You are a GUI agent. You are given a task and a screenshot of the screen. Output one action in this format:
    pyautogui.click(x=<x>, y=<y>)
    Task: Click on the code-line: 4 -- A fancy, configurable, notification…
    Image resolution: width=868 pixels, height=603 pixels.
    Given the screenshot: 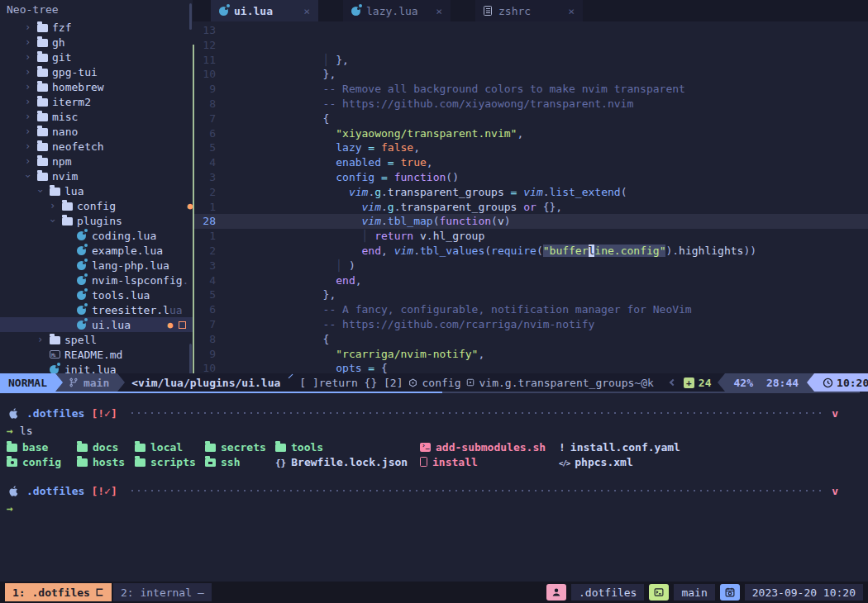 What is the action you would take?
    pyautogui.click(x=531, y=281)
    